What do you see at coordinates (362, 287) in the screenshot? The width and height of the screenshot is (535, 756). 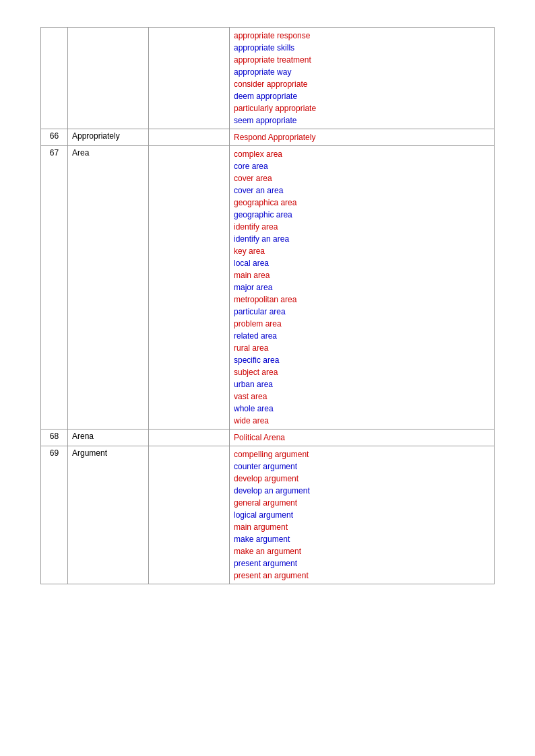 I see `phrase-item: major area` at bounding box center [362, 287].